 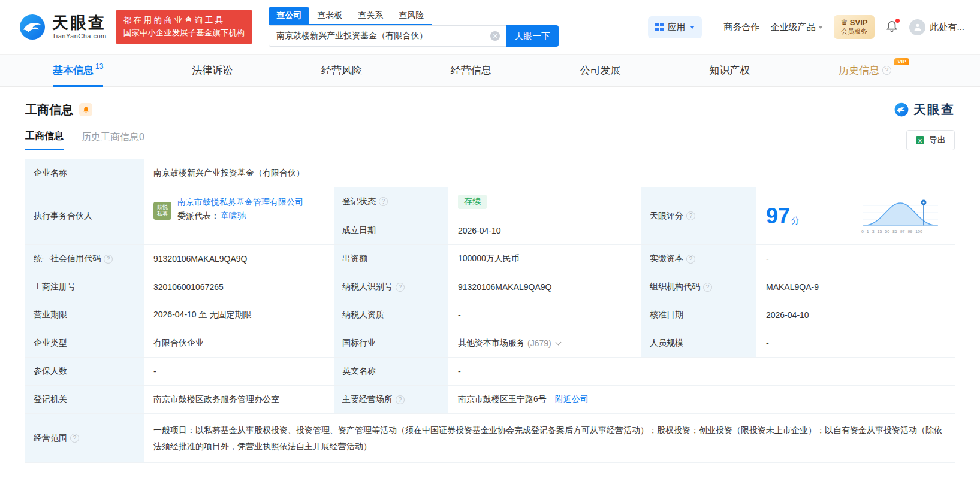 I want to click on table-row: 经营范围? 一般项目：以私募基金从事股权投资、投资管理、资产管理等活动（须在中国…, so click(x=490, y=438).